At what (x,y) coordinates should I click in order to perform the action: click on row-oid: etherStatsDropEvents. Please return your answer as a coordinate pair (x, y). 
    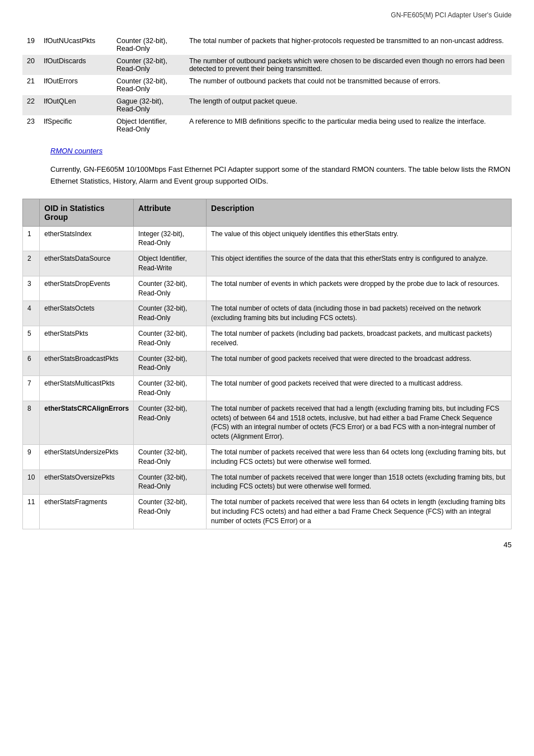
    Looking at the image, I should click on (87, 289).